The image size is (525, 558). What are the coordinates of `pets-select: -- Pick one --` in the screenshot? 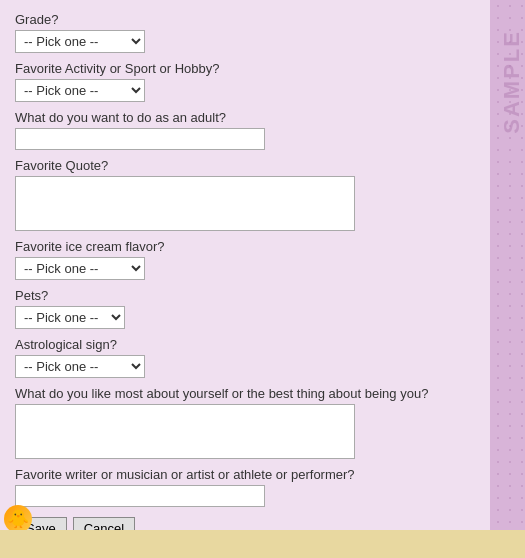 It's located at (70, 318).